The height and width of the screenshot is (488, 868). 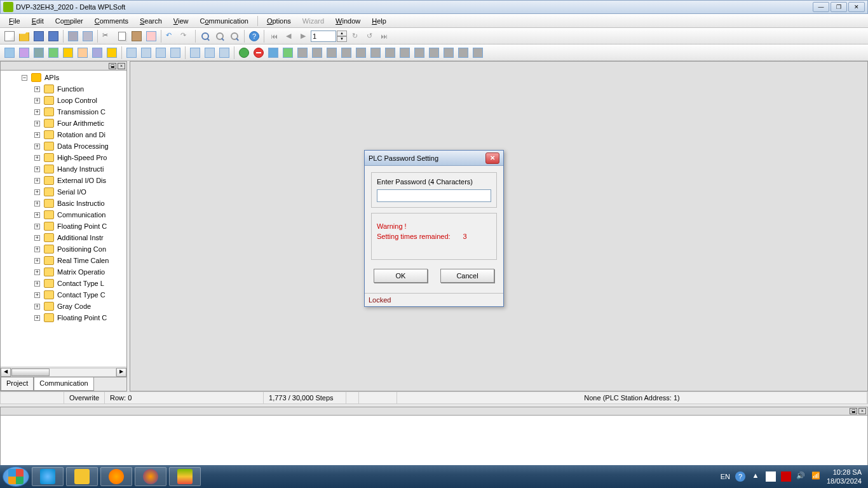 I want to click on scroll-right-button: ▶, so click(x=121, y=372).